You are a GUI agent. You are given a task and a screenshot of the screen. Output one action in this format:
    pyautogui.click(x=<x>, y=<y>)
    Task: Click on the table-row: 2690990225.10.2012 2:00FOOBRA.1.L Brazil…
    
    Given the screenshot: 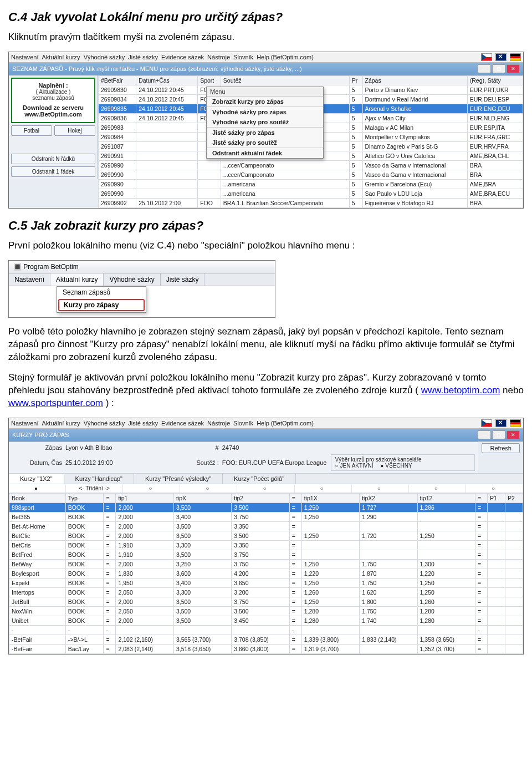 What is the action you would take?
    pyautogui.click(x=311, y=203)
    